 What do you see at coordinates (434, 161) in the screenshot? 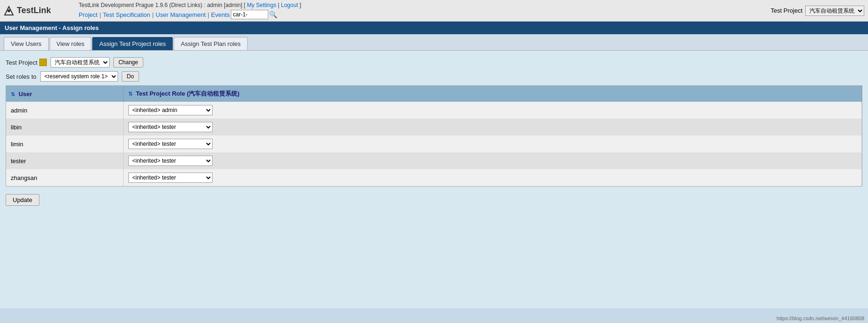
I see `table-row: tester <inherited> admin <inherited> tes…` at bounding box center [434, 161].